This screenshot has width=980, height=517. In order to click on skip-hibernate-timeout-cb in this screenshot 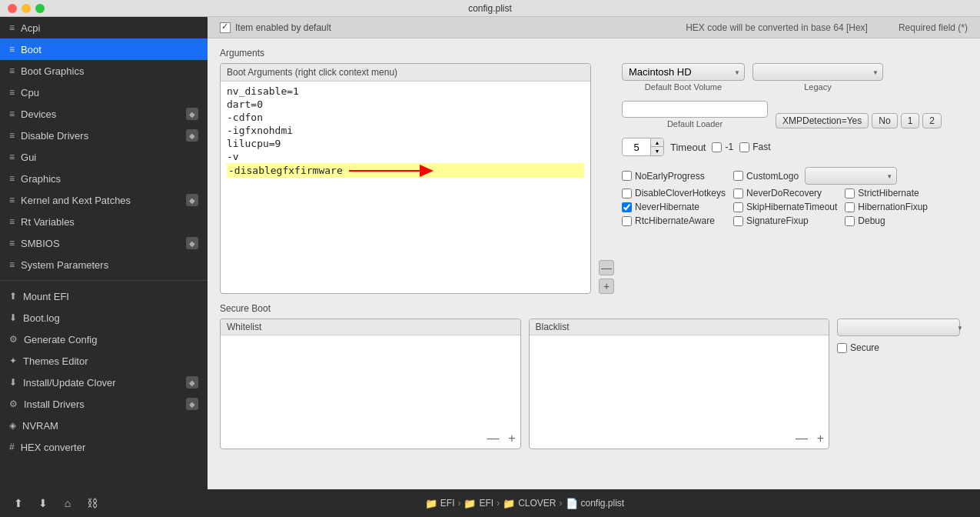, I will do `click(738, 208)`.